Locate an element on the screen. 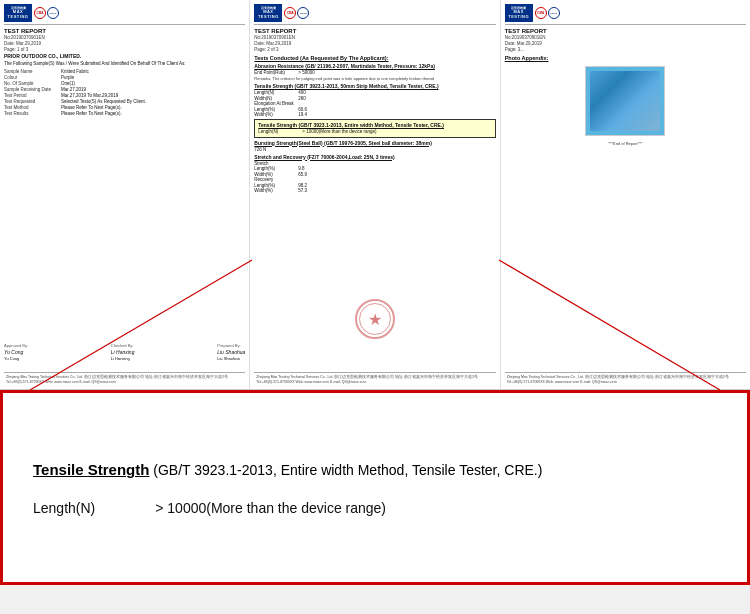 This screenshot has width=750, height=614. zoom-length-value: > 10000(More than the device range) is located at coordinates (270, 508).